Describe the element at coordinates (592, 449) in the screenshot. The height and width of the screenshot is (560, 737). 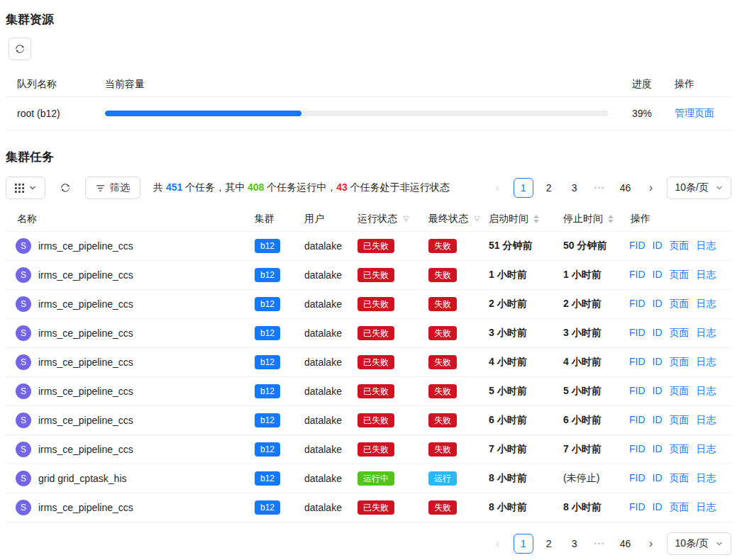
I see `stop-time: 7 小时前` at that location.